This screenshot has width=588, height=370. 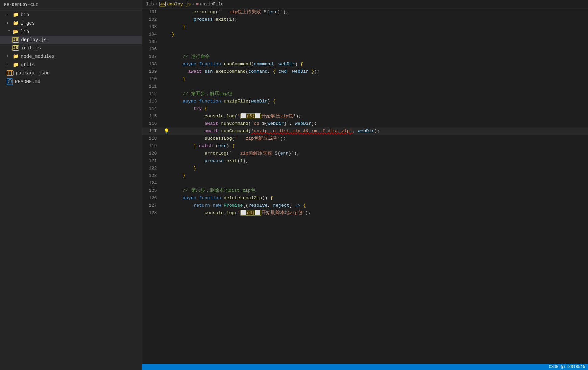 What do you see at coordinates (10, 73) in the screenshot?
I see `json-icon: {}` at bounding box center [10, 73].